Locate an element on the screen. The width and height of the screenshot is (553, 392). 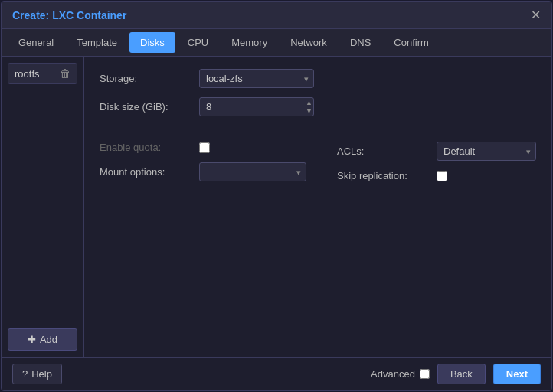
skip-replication-checkbox is located at coordinates (442, 176).